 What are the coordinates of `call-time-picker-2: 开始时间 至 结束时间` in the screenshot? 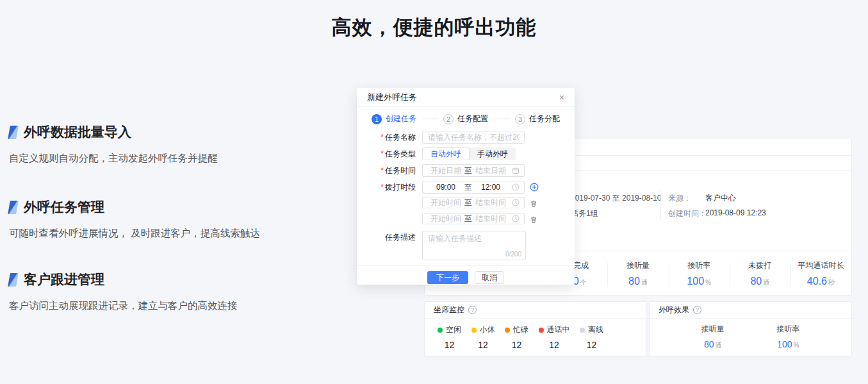 It's located at (473, 203).